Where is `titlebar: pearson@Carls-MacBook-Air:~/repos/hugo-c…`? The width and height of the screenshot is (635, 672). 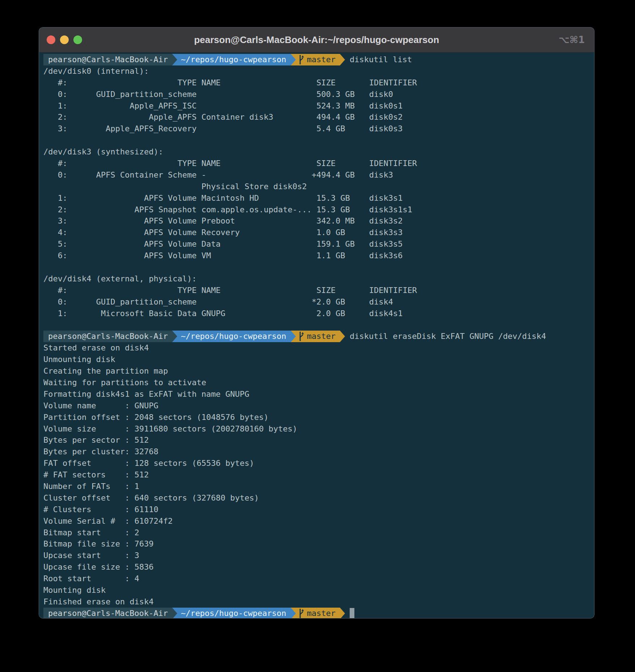
titlebar: pearson@Carls-MacBook-Air:~/repos/hugo-c… is located at coordinates (317, 40).